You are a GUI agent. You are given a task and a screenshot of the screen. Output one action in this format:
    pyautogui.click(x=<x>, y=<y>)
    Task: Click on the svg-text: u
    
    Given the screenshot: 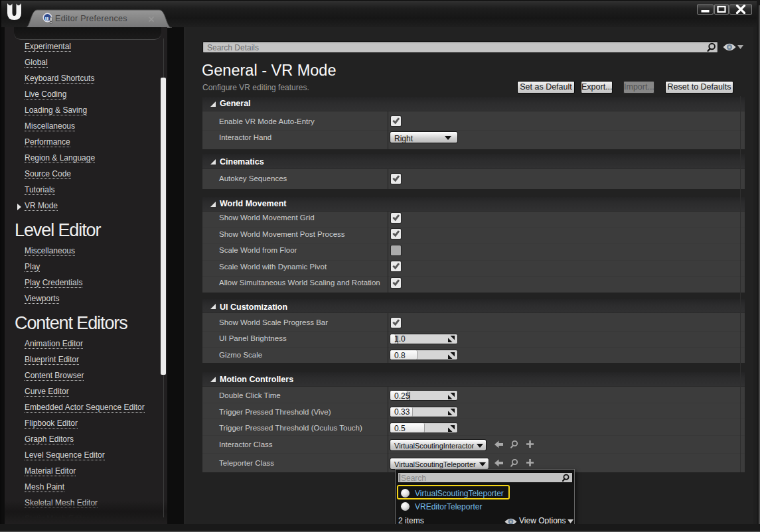 What is the action you would take?
    pyautogui.click(x=47, y=19)
    